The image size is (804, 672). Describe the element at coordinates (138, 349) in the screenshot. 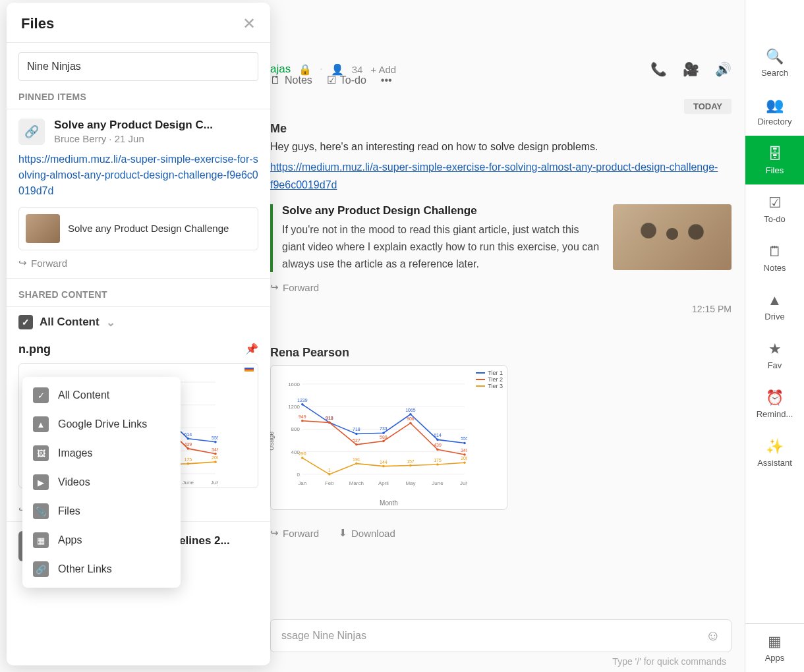

I see `shared-filename: n.png` at that location.